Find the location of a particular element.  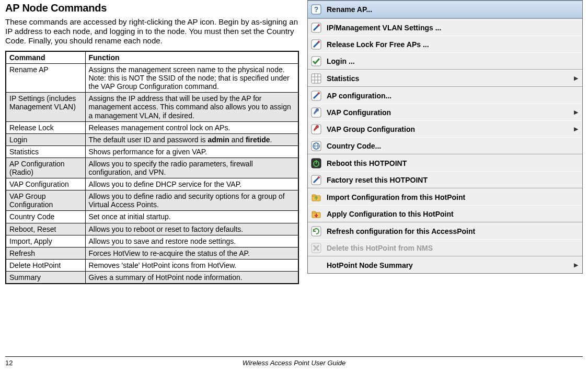

menu-item-label: Factory reset this HOTPOINT is located at coordinates (453, 180).